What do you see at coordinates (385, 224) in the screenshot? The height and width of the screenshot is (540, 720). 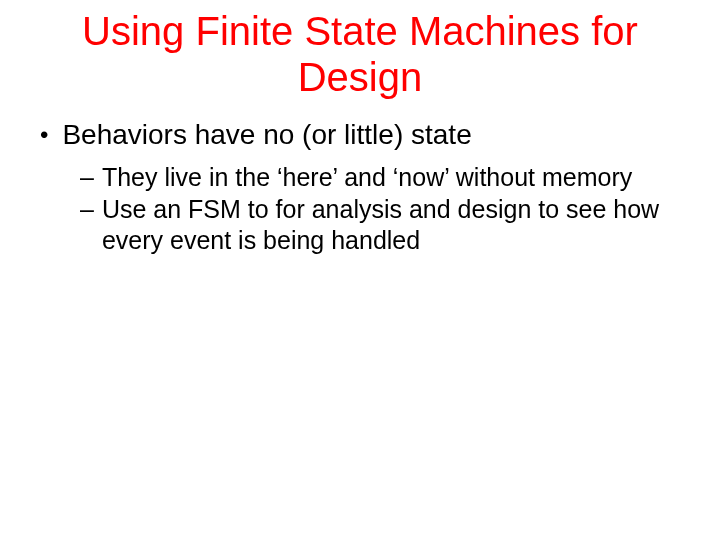 I see `bullet-level2: – Use an FSM to for analysis and design …` at bounding box center [385, 224].